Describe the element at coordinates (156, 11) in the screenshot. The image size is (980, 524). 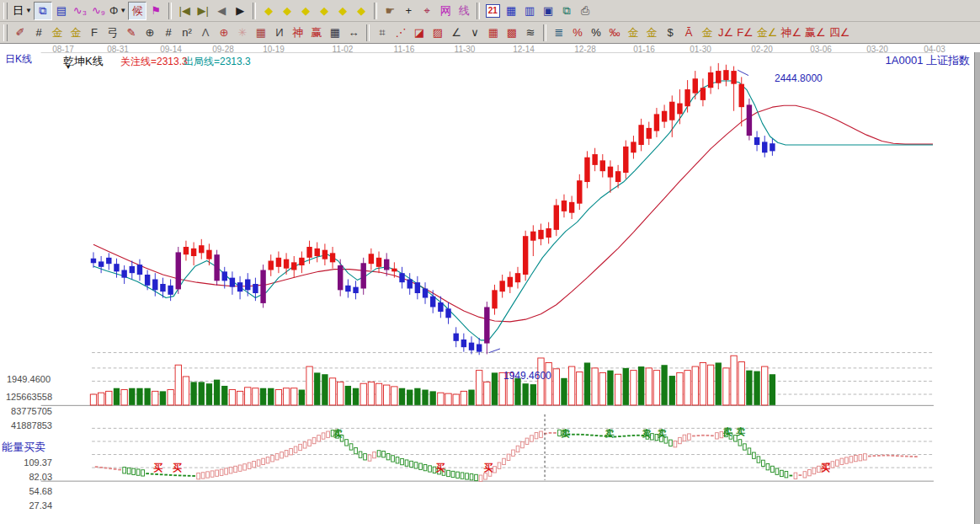
I see `color-flag-icon: ⚑` at that location.